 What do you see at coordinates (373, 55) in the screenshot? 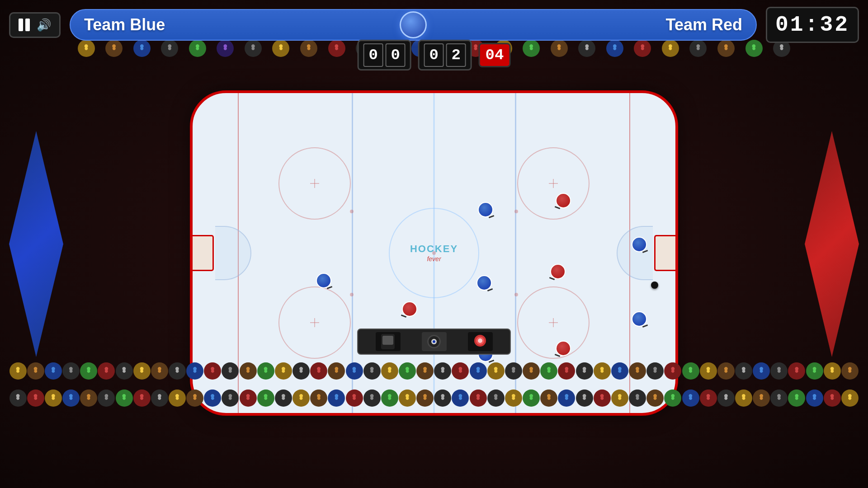
I see `blue-score-d1: 0` at bounding box center [373, 55].